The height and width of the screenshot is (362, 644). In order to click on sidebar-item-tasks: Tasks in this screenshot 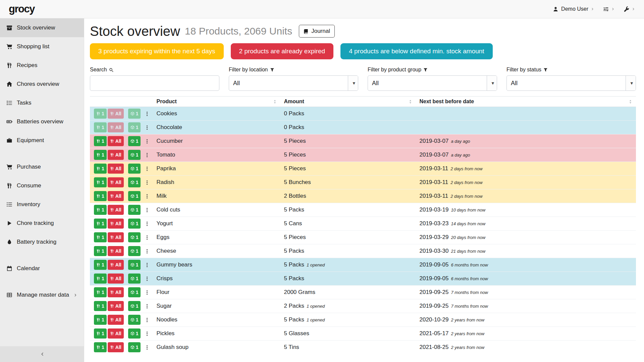, I will do `click(42, 103)`.